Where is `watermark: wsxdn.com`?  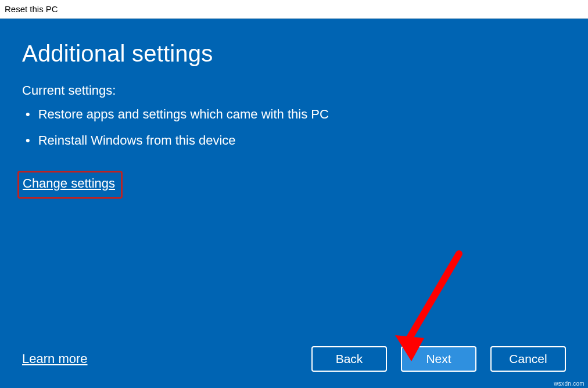 watermark: wsxdn.com is located at coordinates (569, 383).